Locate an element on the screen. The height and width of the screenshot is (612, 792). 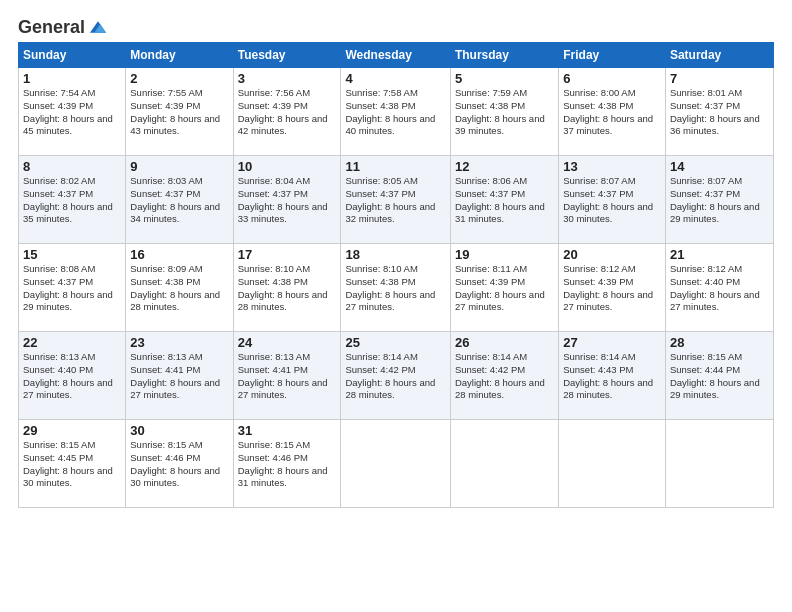
day-cell: 28 Sunrise: 8:15 AMSunset: 4:44 PMDaylig… is located at coordinates (719, 376).